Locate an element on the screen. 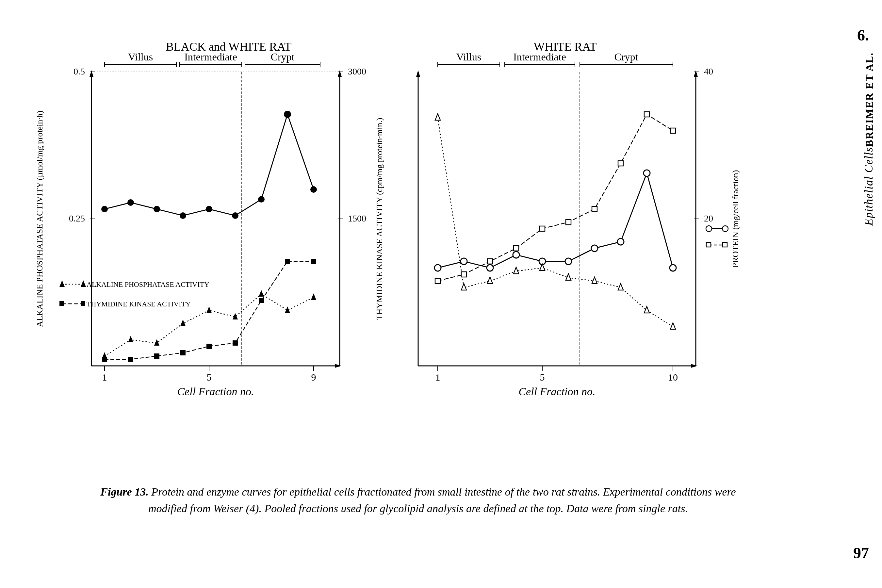 Image resolution: width=882 pixels, height=588 pixels. protein-pt6 is located at coordinates (568, 261).